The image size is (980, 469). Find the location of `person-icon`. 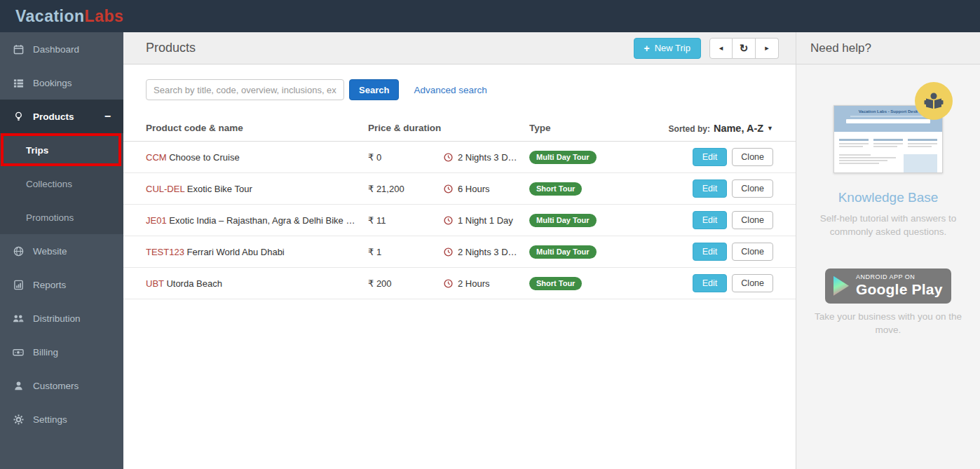

person-icon is located at coordinates (18, 386).